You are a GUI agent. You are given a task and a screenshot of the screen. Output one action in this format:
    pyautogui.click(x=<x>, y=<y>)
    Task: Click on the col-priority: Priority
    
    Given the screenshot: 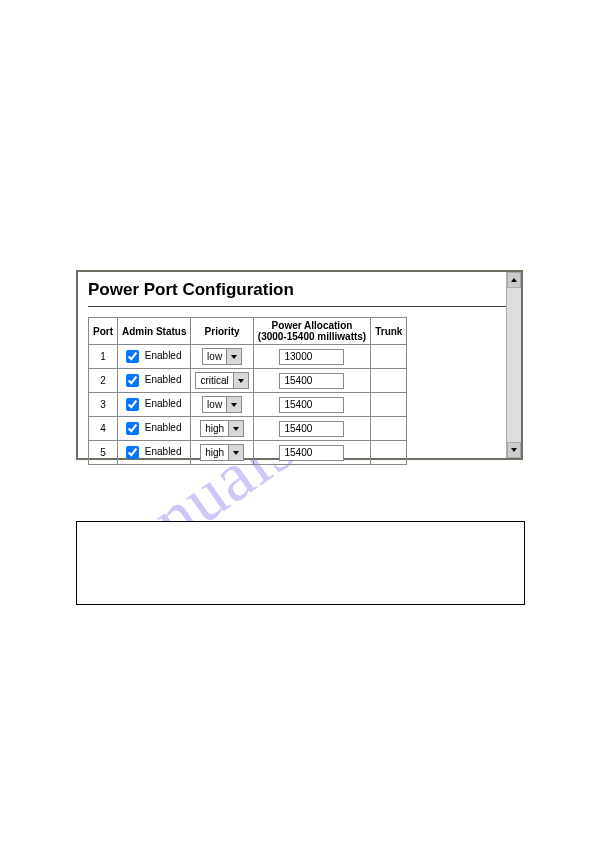 What is the action you would take?
    pyautogui.click(x=222, y=332)
    